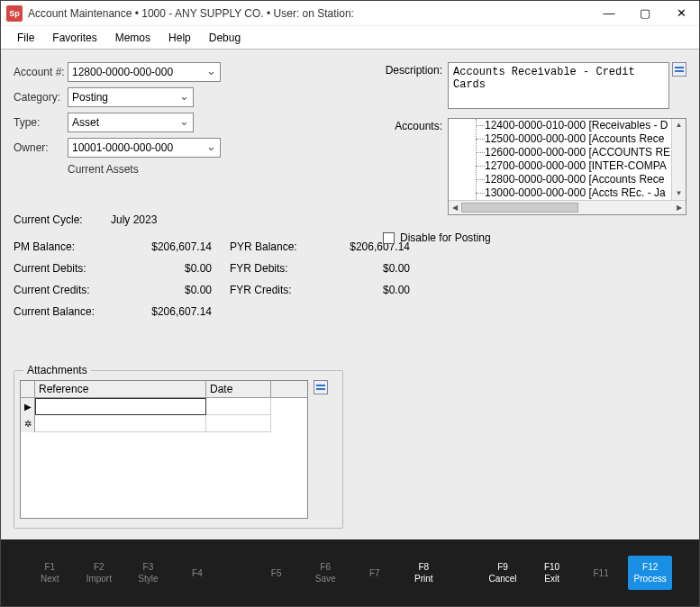  I want to click on tree-scrollbar-vertical: ▲ ▼, so click(678, 159).